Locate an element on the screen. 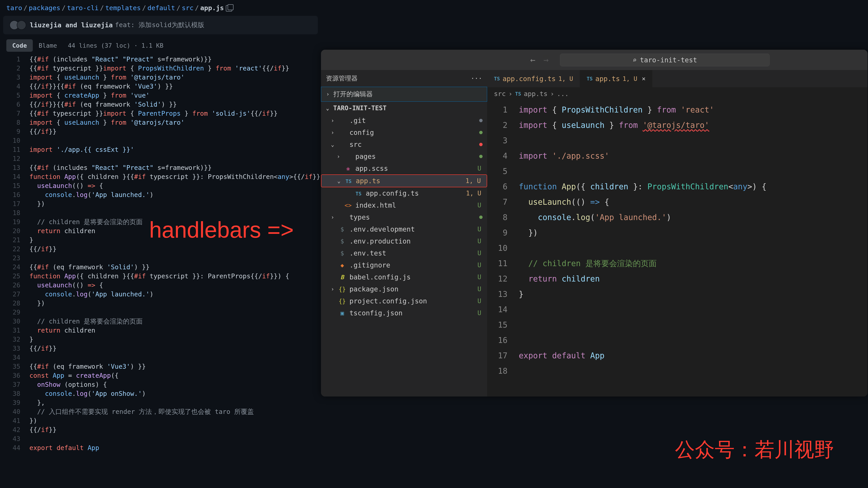  code-line: 28 }) is located at coordinates (160, 303).